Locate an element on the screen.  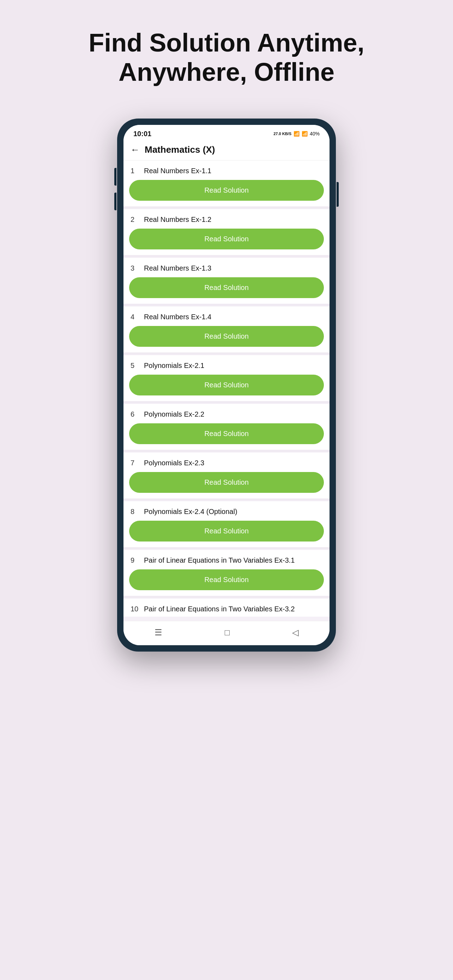
volume-up-button is located at coordinates (116, 177).